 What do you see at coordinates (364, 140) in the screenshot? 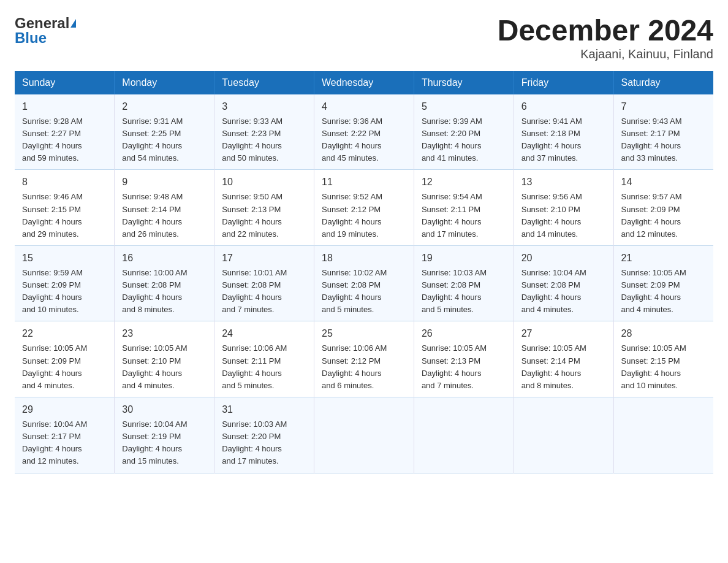
I see `day-info: Sunrise: 9:36 AM Sunset: 2:22 PM Dayligh…` at bounding box center [364, 140].